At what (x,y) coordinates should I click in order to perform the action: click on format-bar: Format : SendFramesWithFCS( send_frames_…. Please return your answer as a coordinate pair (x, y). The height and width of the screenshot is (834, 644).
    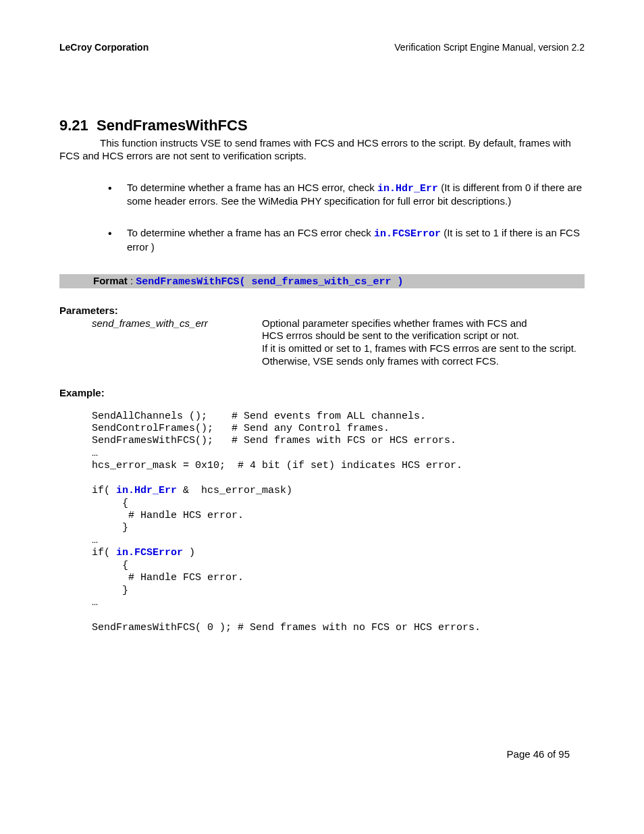
    Looking at the image, I should click on (322, 281).